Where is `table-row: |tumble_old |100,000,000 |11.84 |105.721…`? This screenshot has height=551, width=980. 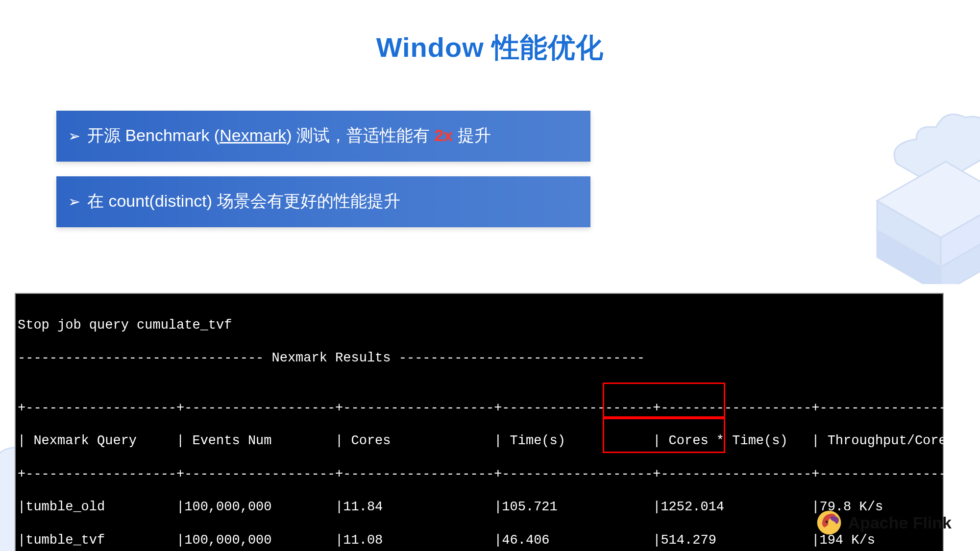
table-row: |tumble_old |100,000,000 |11.84 |105.721… is located at coordinates (479, 507).